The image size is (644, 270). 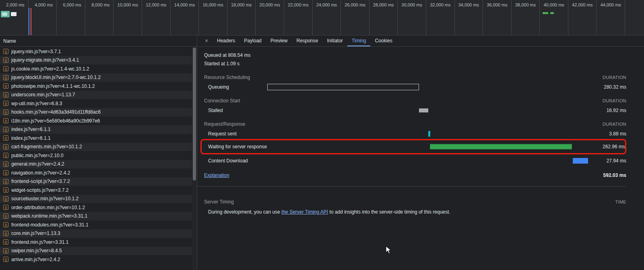 I want to click on request-name: underscore.min.js?ver=1.13.7, so click(x=43, y=95).